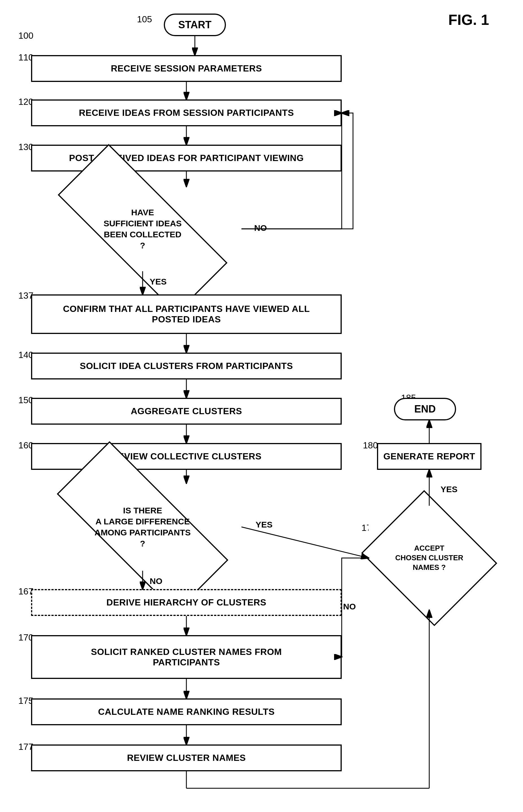 The width and height of the screenshot is (523, 812). What do you see at coordinates (195, 25) in the screenshot?
I see `start-node: START` at bounding box center [195, 25].